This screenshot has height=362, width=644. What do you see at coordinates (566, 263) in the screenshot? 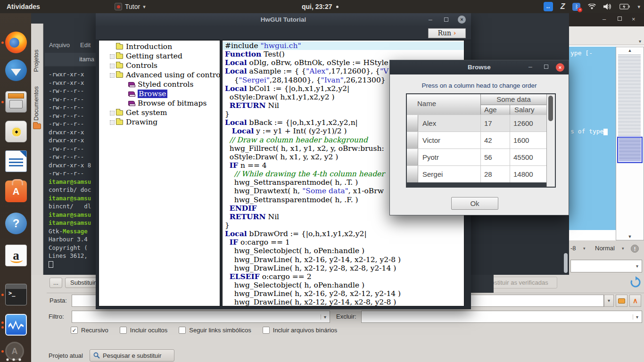
I see `terminal-scrollbar` at bounding box center [566, 263].